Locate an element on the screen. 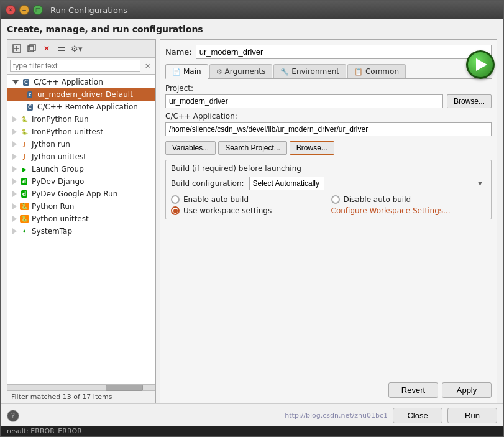 The width and height of the screenshot is (504, 437). help-icon-label: ? is located at coordinates (13, 416).